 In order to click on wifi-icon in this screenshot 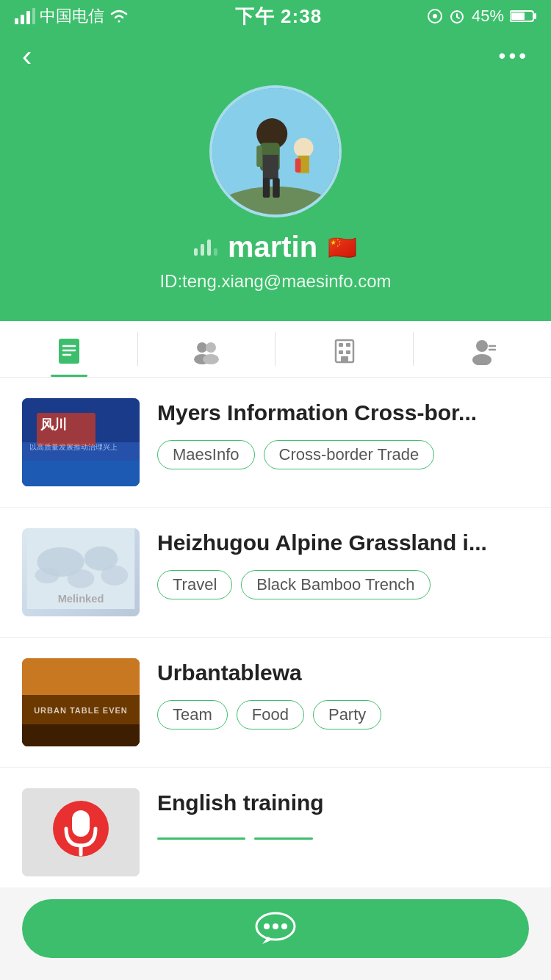, I will do `click(119, 16)`.